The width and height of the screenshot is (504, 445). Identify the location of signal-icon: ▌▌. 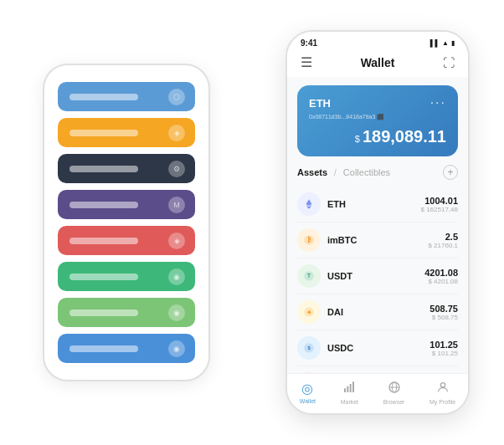
(435, 43).